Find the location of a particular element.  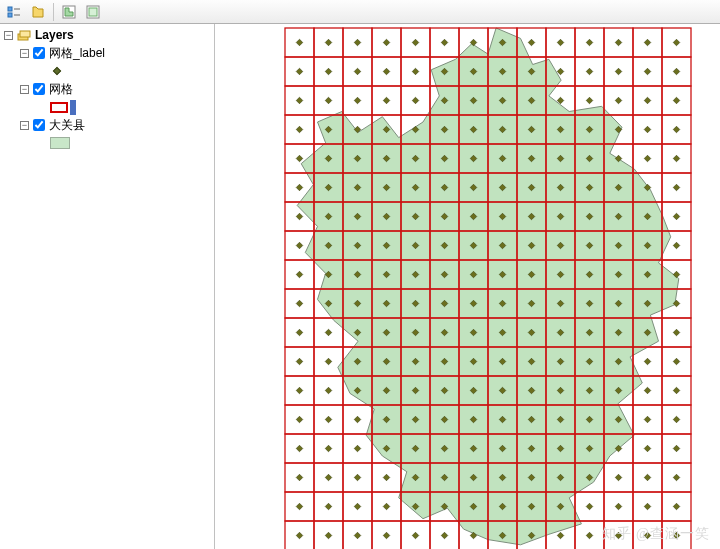

list-by-visibility-icon is located at coordinates (69, 12).